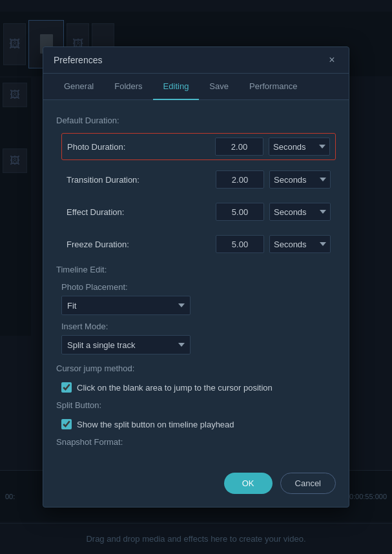 The height and width of the screenshot is (554, 392). Describe the element at coordinates (67, 424) in the screenshot. I see `split-button-checkbox` at that location.